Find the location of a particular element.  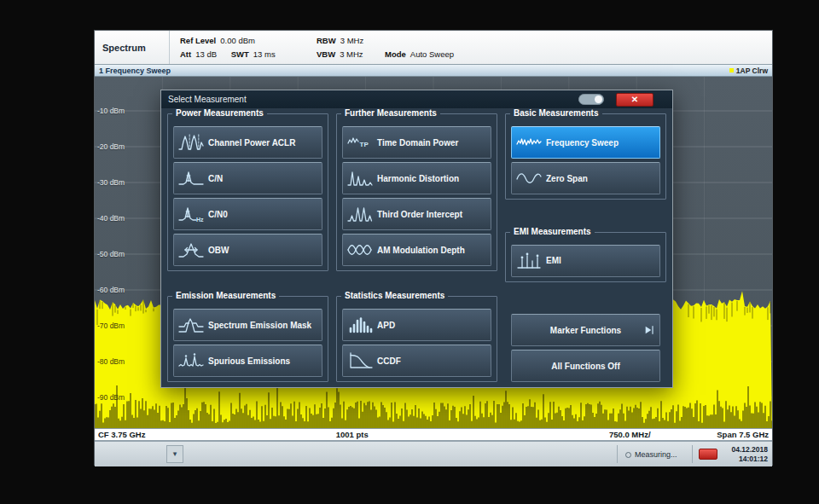

emi-icon is located at coordinates (529, 261).